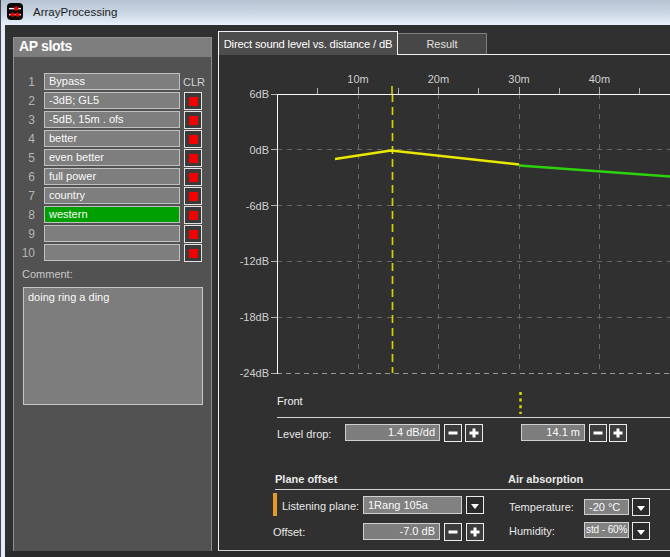 This screenshot has height=557, width=670. What do you see at coordinates (254, 261) in the screenshot?
I see `svg-text: -12dB` at bounding box center [254, 261].